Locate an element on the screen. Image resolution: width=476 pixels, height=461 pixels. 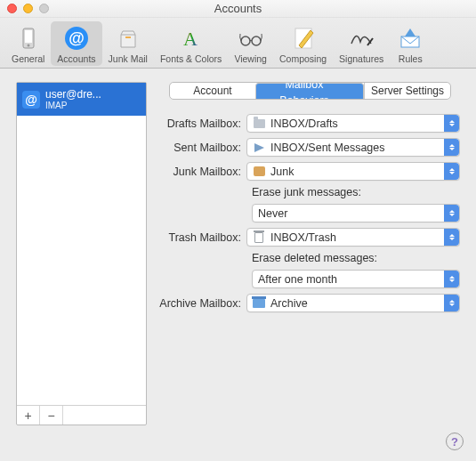
trash-label: Trash Mailbox: is located at coordinates (201, 238).